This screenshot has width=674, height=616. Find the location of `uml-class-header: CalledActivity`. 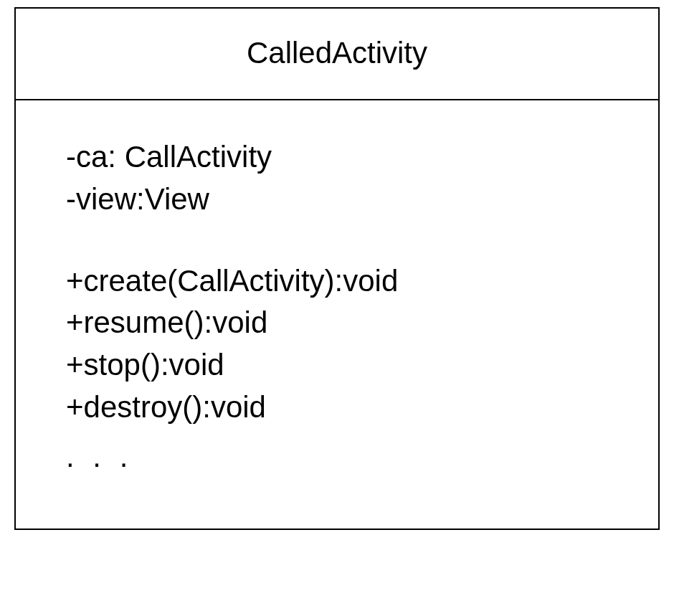

uml-class-header: CalledActivity is located at coordinates (337, 55).